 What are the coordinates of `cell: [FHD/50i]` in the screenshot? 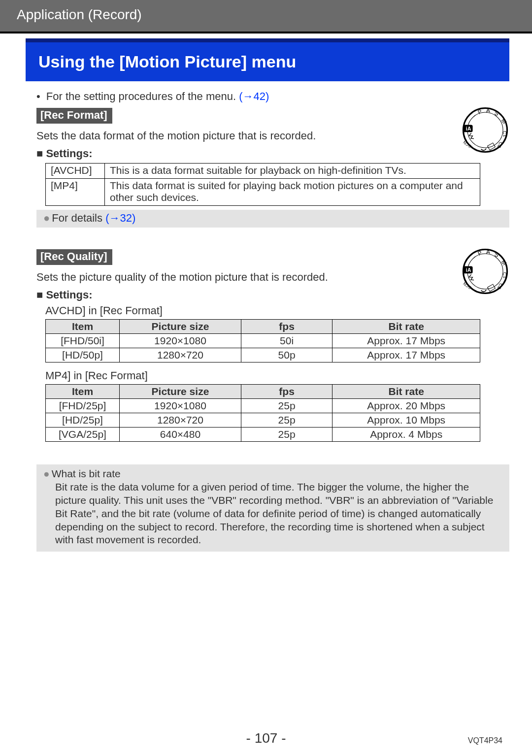 It's located at (83, 341).